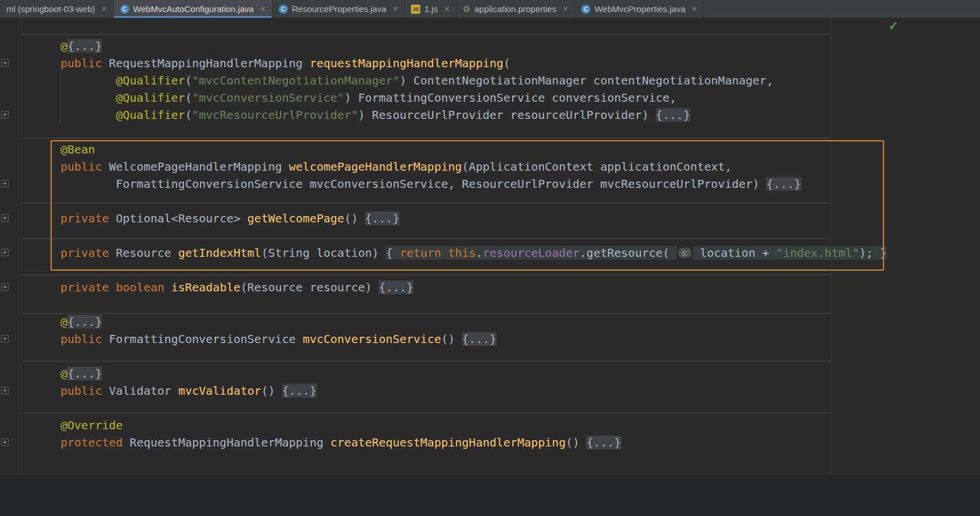 The width and height of the screenshot is (980, 516). I want to click on code-line: private boolean isReadable(Resource reso…, so click(460, 287).